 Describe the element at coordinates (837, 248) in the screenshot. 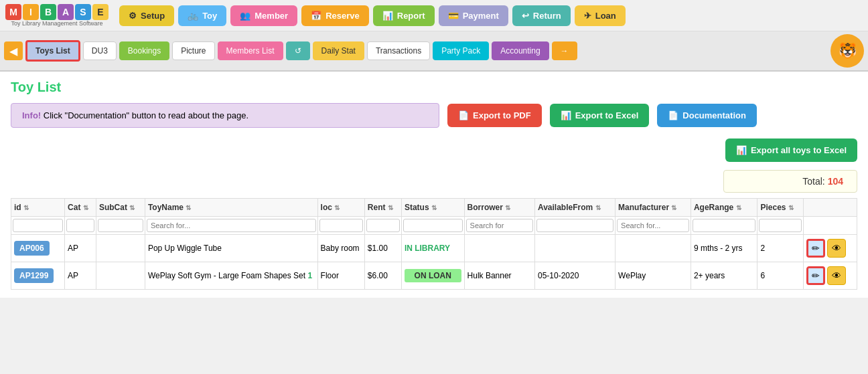

I see `view-button-1: 👁` at that location.